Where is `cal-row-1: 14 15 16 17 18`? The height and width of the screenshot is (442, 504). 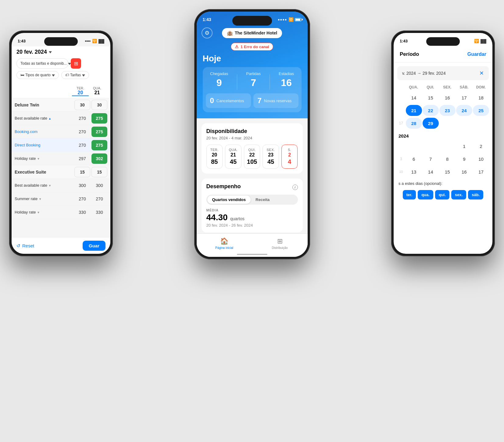 cal-row-1: 14 15 16 17 18 is located at coordinates (443, 98).